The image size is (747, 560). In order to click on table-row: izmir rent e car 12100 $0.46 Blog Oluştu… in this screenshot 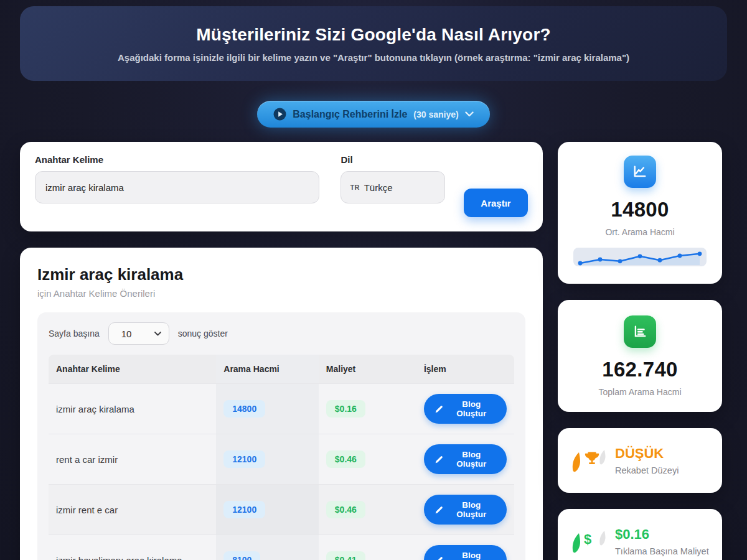, I will do `click(281, 510)`.